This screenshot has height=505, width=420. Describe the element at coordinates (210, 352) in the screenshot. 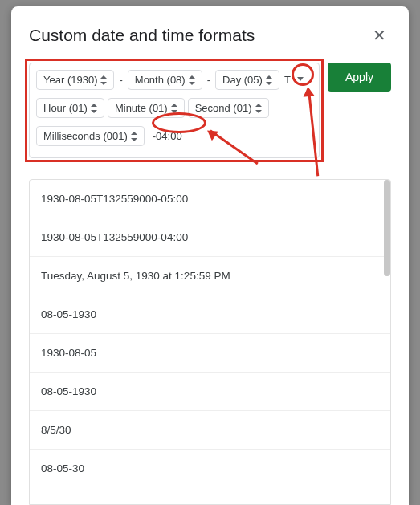

I see `format-option: 1930-08-05` at that location.